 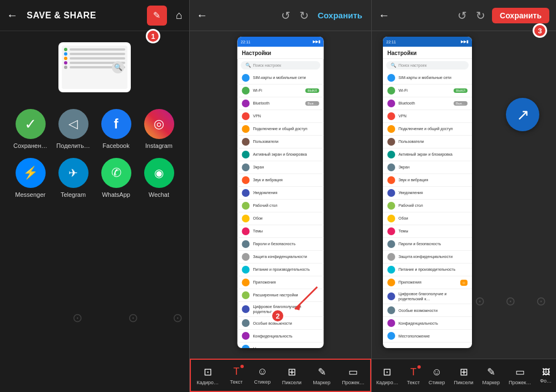 What do you see at coordinates (427, 180) in the screenshot?
I see `r-sound: Звук и вибрация` at bounding box center [427, 180].